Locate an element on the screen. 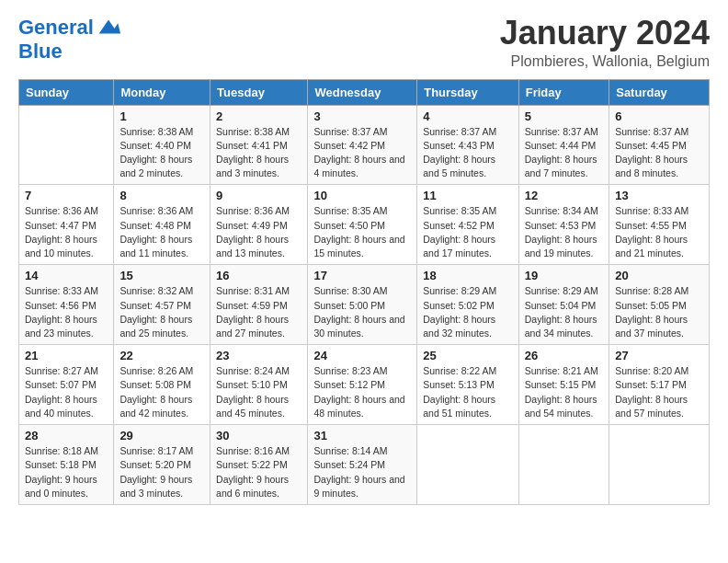 The width and height of the screenshot is (728, 563). day-number: 19 is located at coordinates (564, 276).